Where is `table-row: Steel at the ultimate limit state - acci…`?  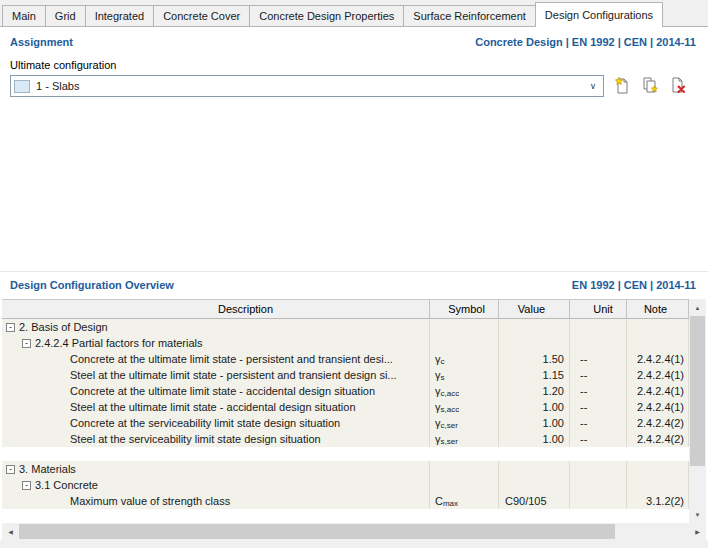
table-row: Steel at the ultimate limit state - acci… is located at coordinates (346, 407).